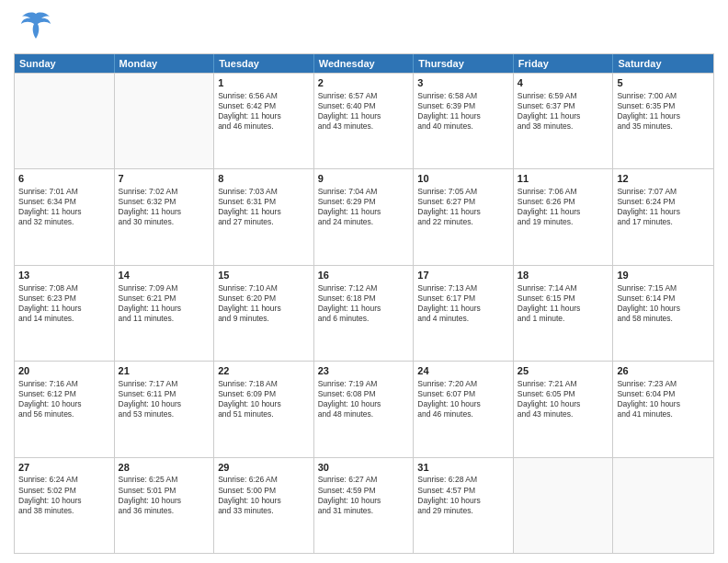 The width and height of the screenshot is (728, 563). Describe the element at coordinates (563, 399) in the screenshot. I see `day-detail: Sunrise: 7:21 AM Sunset: 6:05 PM Dayligh…` at that location.